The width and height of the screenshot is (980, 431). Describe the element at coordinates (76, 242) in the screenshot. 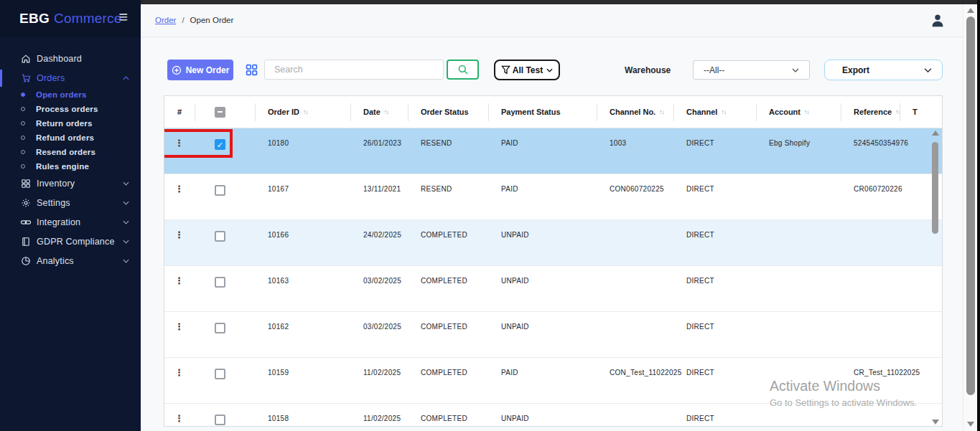

I see `sidebar-item-label: GDPR Compliance` at that location.